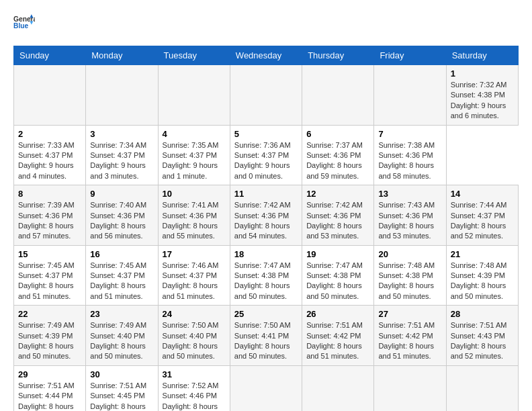 This screenshot has width=532, height=411. What do you see at coordinates (482, 74) in the screenshot?
I see `day-number: 1` at bounding box center [482, 74].